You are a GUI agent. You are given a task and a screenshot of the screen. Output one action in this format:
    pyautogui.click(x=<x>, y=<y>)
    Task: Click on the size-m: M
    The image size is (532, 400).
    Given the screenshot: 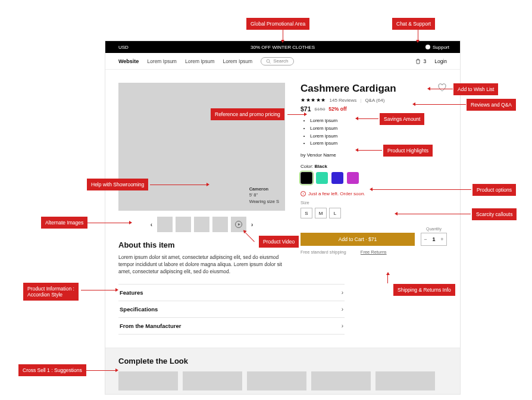 What is the action you would take?
    pyautogui.click(x=321, y=213)
    